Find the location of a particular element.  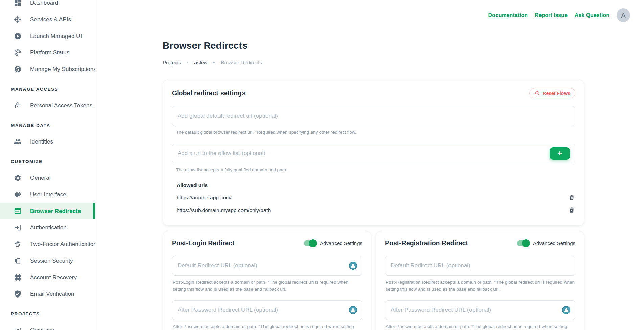

post-login-after-password-input is located at coordinates (267, 310).